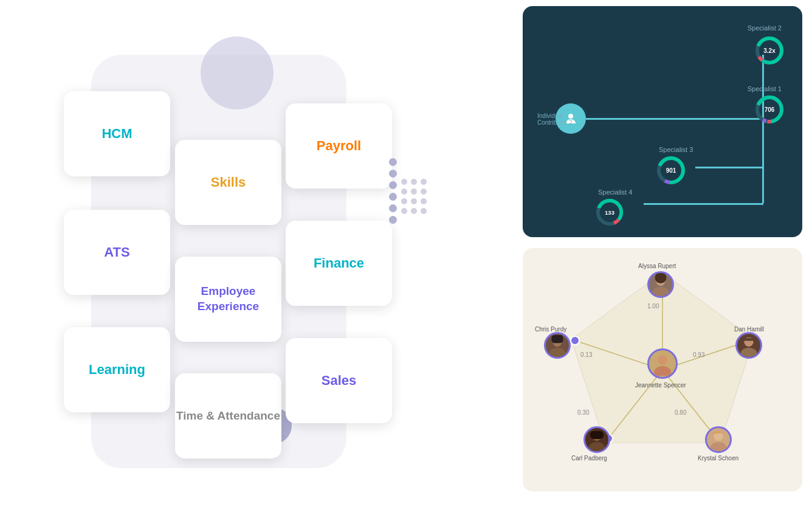 This screenshot has height=512, width=812. What do you see at coordinates (749, 345) in the screenshot?
I see `person-dan` at bounding box center [749, 345].